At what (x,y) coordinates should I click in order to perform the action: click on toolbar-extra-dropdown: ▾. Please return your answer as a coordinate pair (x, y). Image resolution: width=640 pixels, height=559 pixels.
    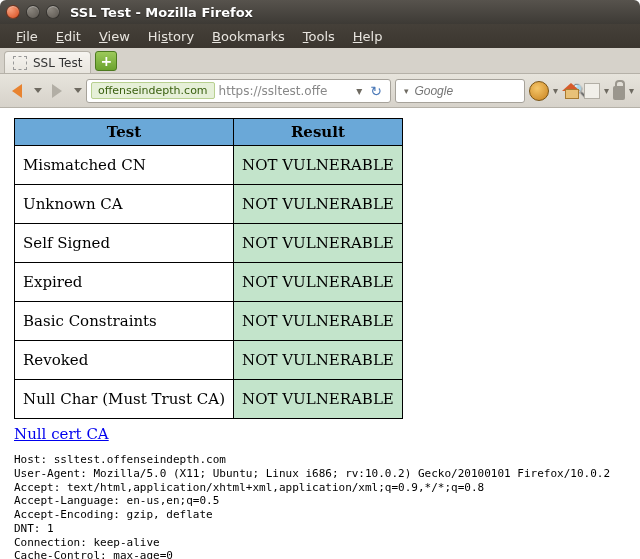
    Looking at the image, I should click on (606, 90).